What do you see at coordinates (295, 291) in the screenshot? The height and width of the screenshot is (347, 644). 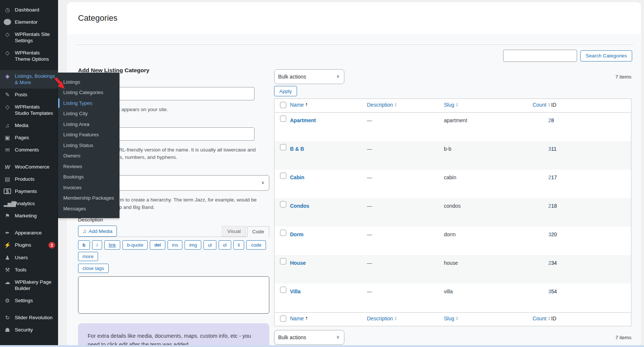 I see `category-name-link: Villa` at bounding box center [295, 291].